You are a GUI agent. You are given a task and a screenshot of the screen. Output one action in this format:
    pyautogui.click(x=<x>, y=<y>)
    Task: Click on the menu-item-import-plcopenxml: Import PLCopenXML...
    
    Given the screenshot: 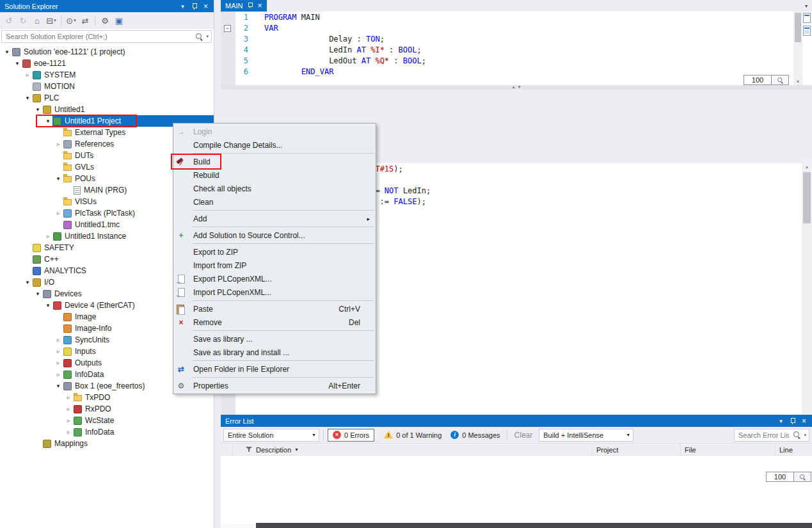 What is the action you would take?
    pyautogui.click(x=275, y=292)
    